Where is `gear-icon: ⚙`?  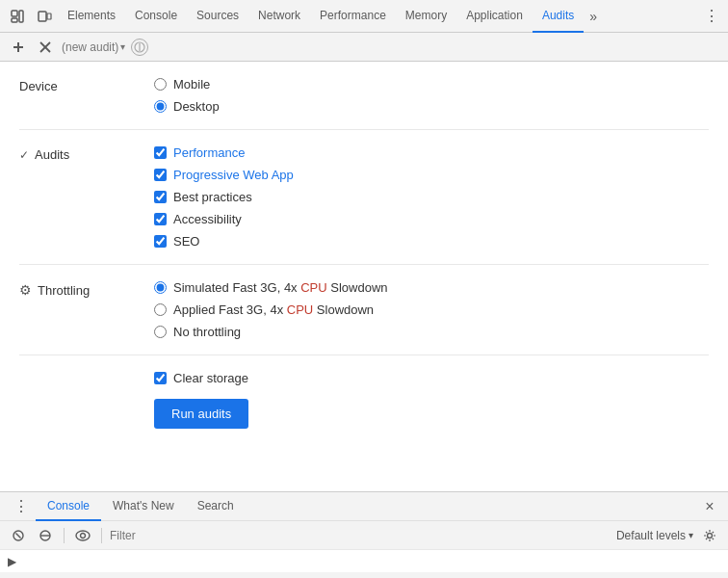 gear-icon: ⚙ is located at coordinates (25, 290).